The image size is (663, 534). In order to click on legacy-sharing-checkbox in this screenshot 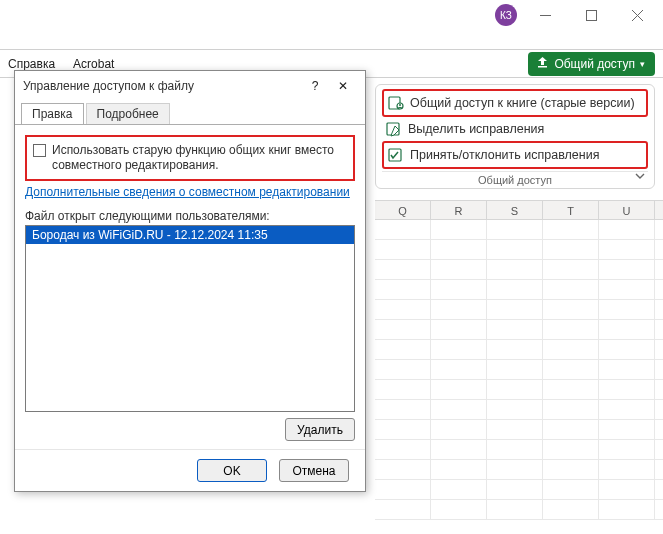, I will do `click(40, 150)`.